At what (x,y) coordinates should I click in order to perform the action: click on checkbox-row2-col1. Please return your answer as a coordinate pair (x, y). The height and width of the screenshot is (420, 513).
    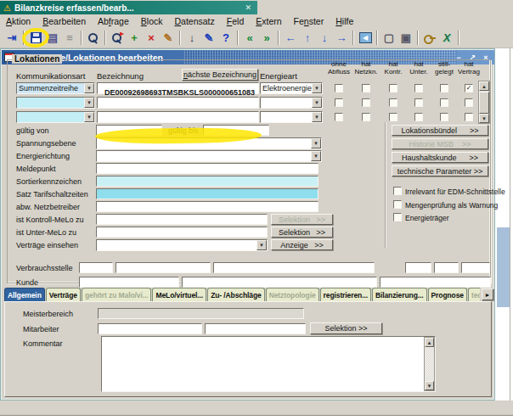
    Looking at the image, I should click on (339, 103).